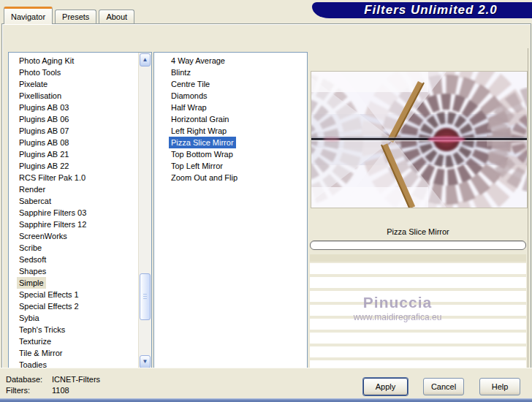  I want to click on category-list-item: Photo Tools, so click(74, 72).